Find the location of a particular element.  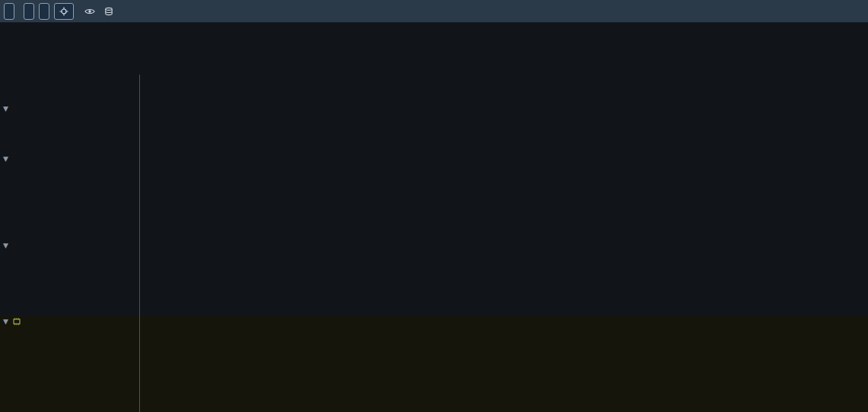

frames-next-button is located at coordinates (29, 11).